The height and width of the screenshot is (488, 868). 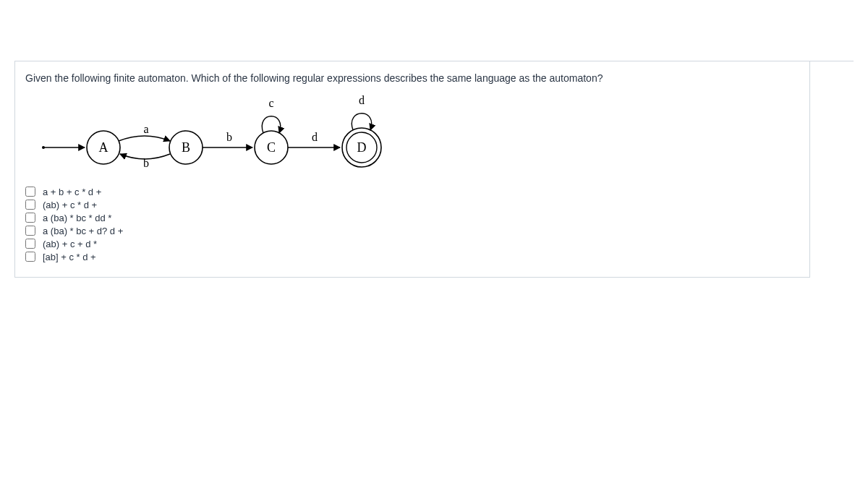 What do you see at coordinates (412, 79) in the screenshot?
I see `question-prompt: Given the following finite automaton. Wh…` at bounding box center [412, 79].